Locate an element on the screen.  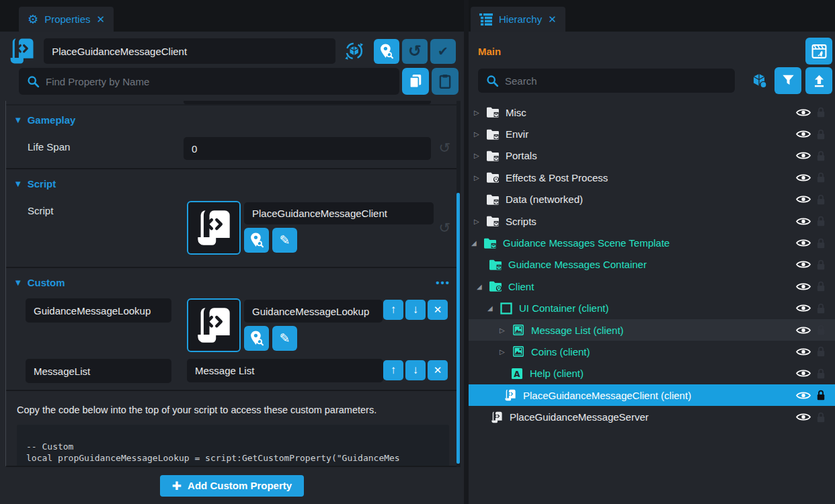
vertical-scrollbar is located at coordinates (459, 284).